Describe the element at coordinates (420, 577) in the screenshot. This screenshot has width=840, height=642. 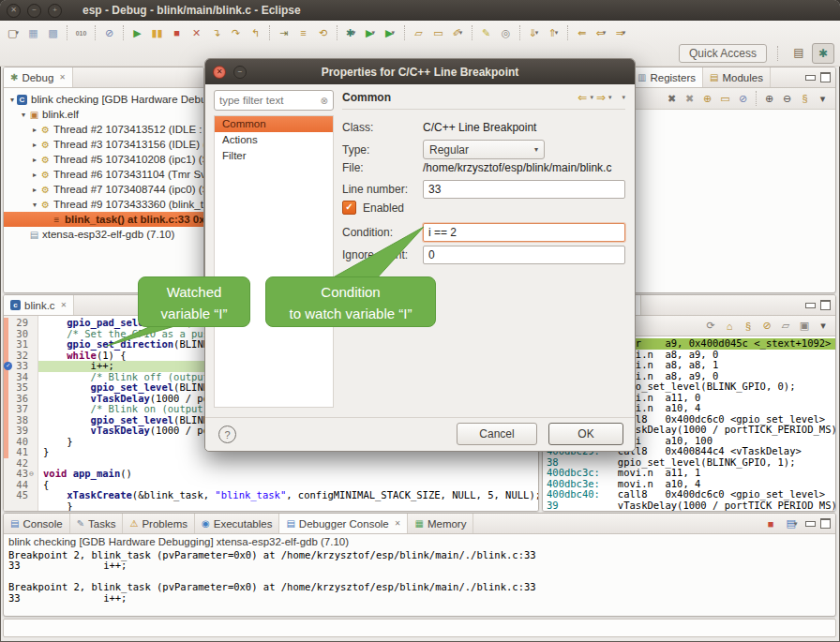
I see `console-body: Breakpoint 2, blink_task (pvParameter=0x…` at that location.